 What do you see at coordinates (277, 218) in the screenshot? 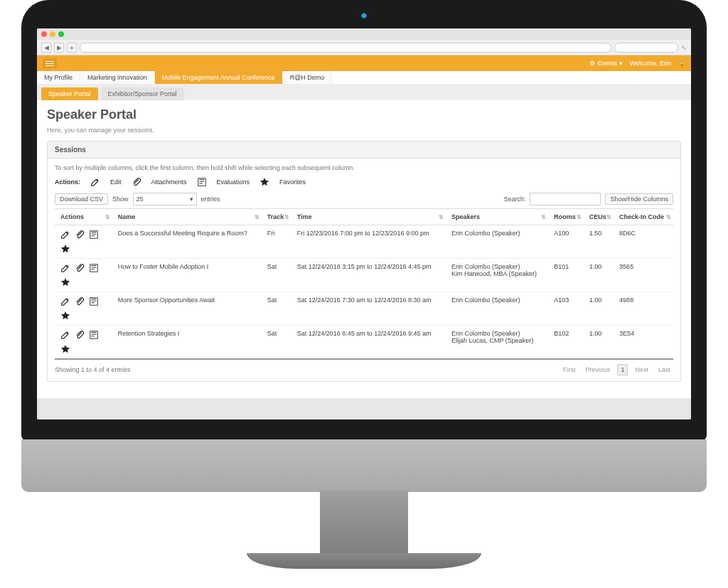
I see `col-track: Track⇅` at bounding box center [277, 218].